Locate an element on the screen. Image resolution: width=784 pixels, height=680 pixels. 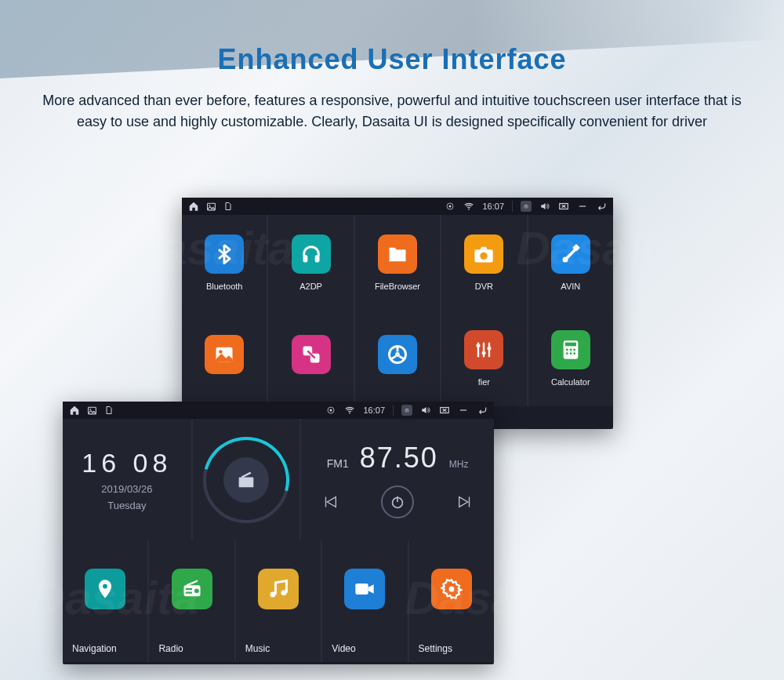
app-tile-navigation: Navigation is located at coordinates (105, 601).